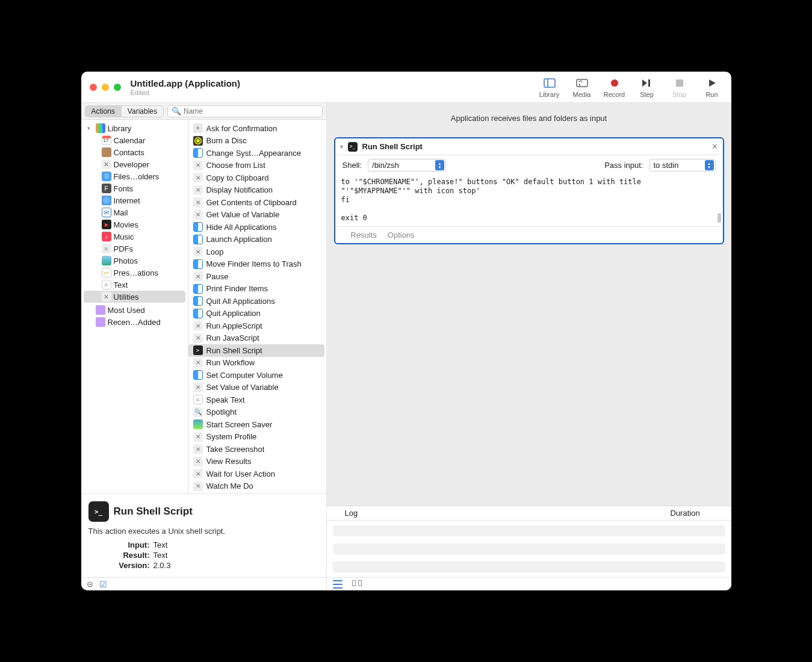 The width and height of the screenshot is (812, 662). I want to click on stop-icon, so click(680, 83).